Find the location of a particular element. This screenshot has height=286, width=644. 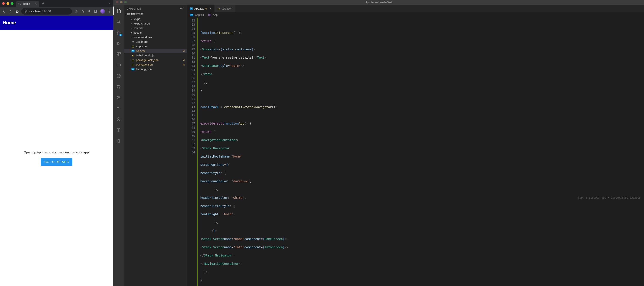

app-header: Home is located at coordinates (56, 23).